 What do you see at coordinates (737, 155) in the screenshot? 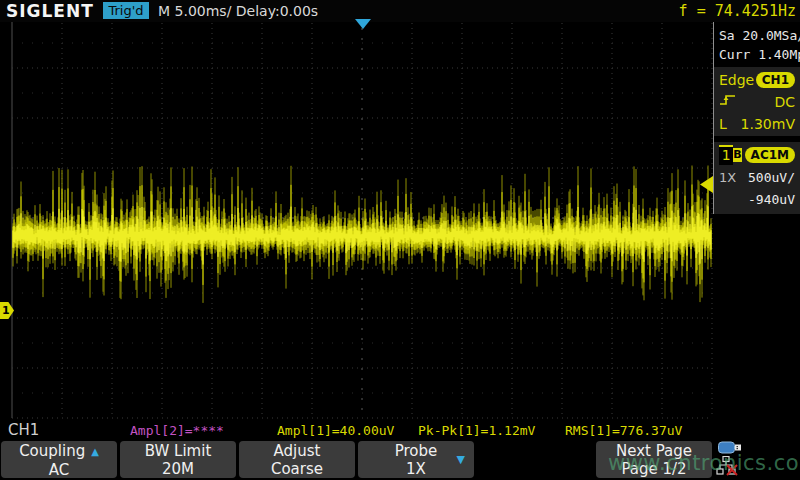
I see `bandwidth-limit-badge: B` at bounding box center [737, 155].